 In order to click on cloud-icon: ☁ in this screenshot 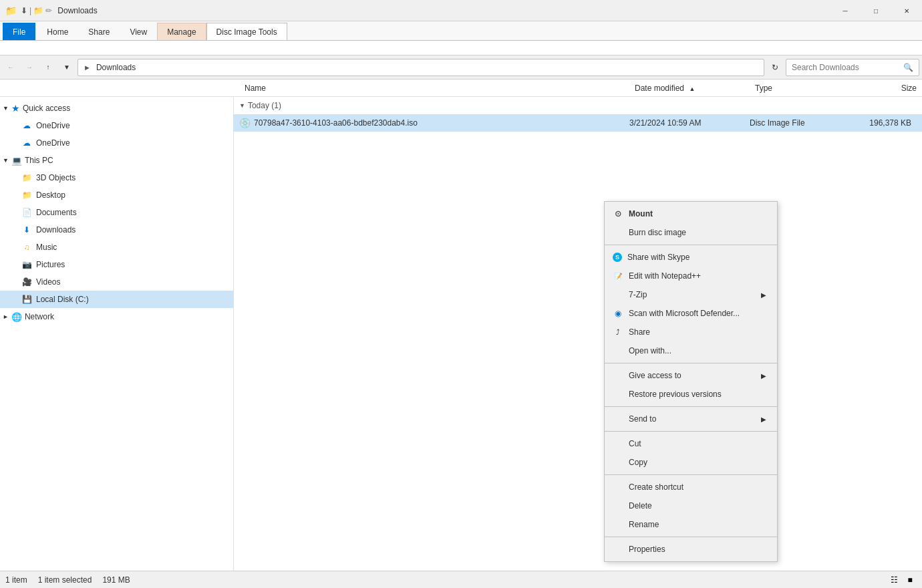, I will do `click(27, 126)`.